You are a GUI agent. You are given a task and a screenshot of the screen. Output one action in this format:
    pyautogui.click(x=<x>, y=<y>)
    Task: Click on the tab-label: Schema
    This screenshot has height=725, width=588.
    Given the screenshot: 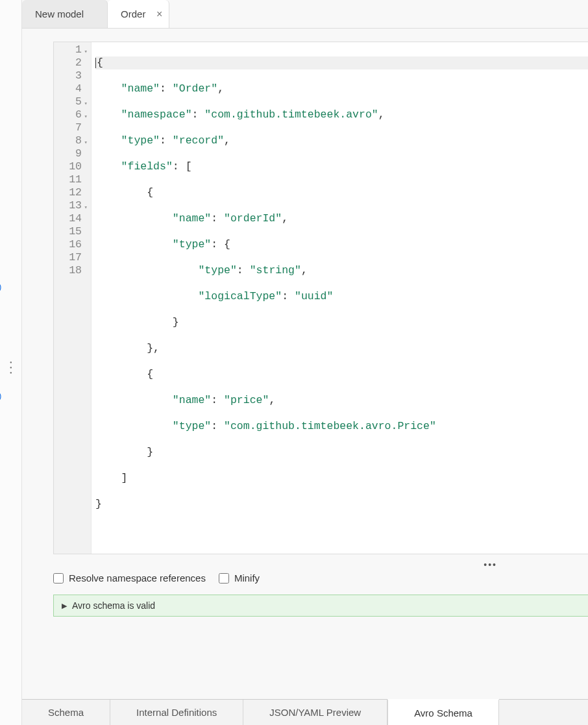 What is the action you would take?
    pyautogui.click(x=66, y=713)
    